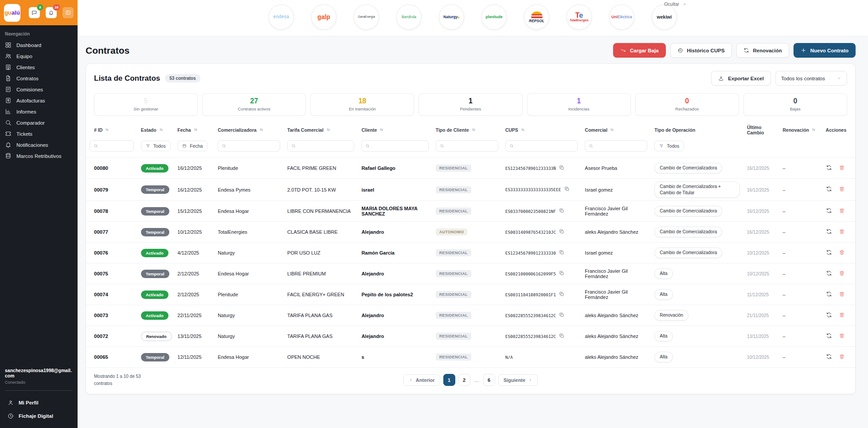 The height and width of the screenshot is (428, 868). What do you see at coordinates (747, 51) in the screenshot?
I see `refresh-icon` at bounding box center [747, 51].